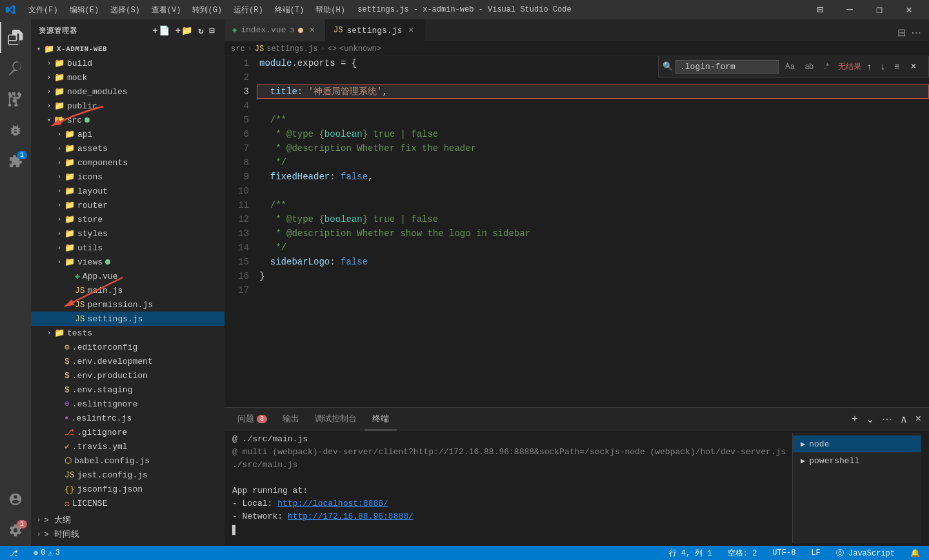  Describe the element at coordinates (375, 30) in the screenshot. I see `tab-settingsjs: JS settings.js ×` at that location.